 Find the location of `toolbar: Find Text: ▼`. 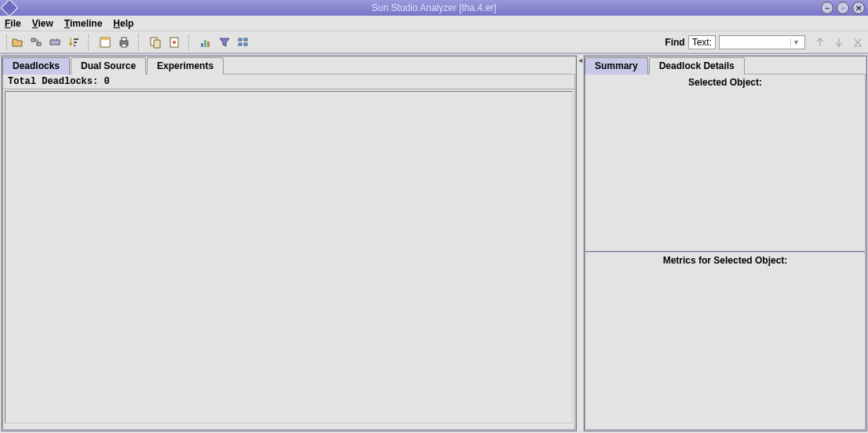

toolbar: Find Text: ▼ is located at coordinates (434, 42).